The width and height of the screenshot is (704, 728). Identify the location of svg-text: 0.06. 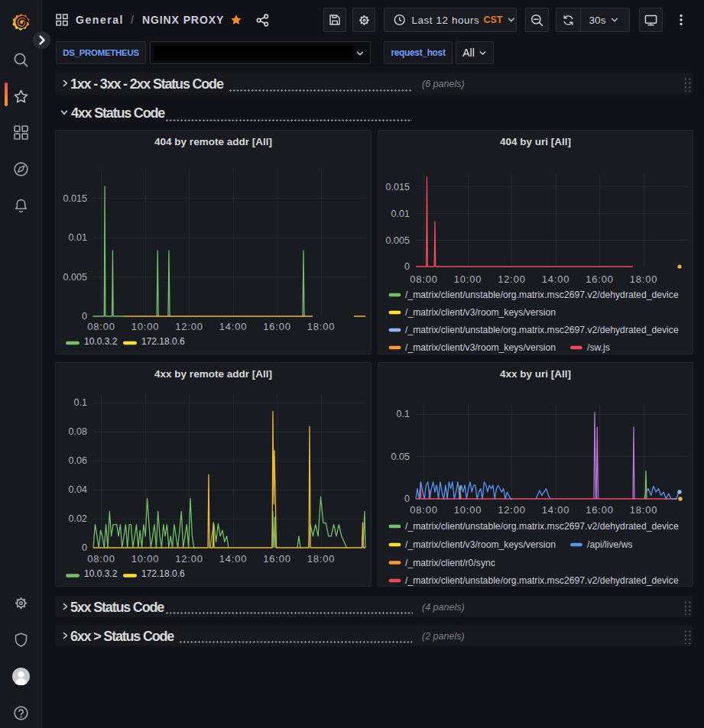
(78, 461).